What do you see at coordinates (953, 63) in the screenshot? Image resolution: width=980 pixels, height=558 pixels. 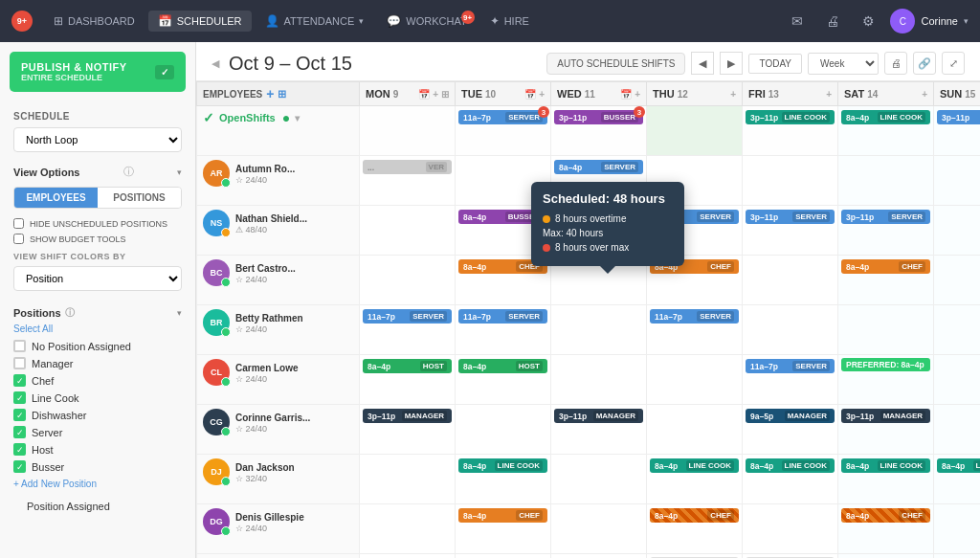 I see `expand-button: ⤢` at bounding box center [953, 63].